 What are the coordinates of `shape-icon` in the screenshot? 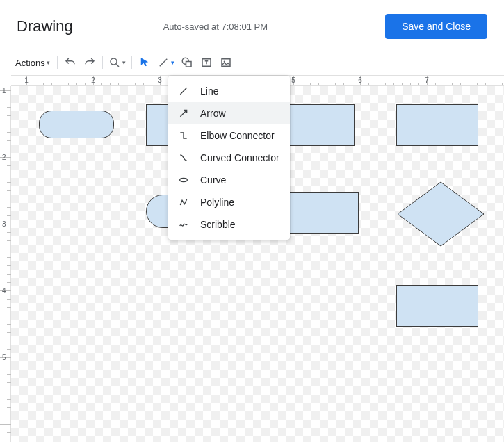 It's located at (187, 63).